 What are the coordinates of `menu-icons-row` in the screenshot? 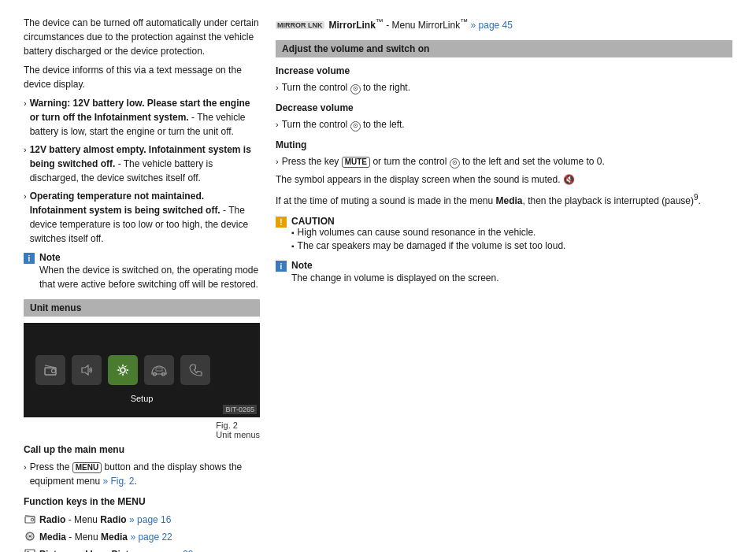 It's located at (142, 370).